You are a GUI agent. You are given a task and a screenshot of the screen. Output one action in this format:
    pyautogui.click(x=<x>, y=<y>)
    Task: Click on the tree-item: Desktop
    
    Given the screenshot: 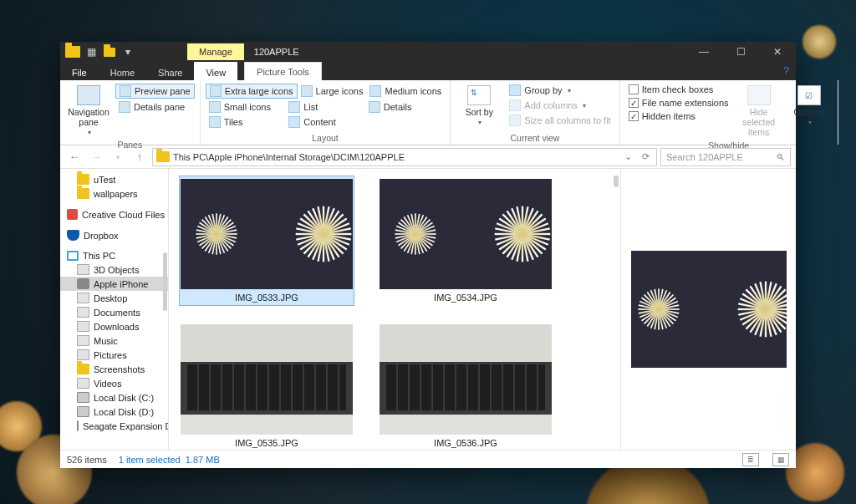 What is the action you would take?
    pyautogui.click(x=114, y=298)
    